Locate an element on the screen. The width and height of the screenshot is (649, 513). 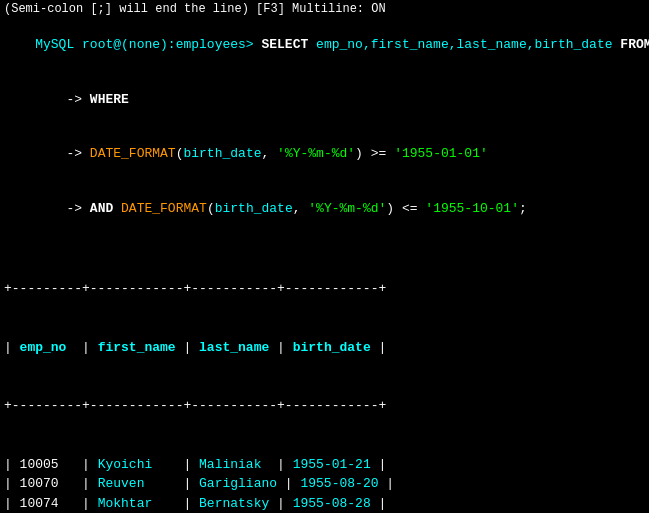
table-header-row: | emp_no | first_name | last_name | birt… is located at coordinates (324, 348).